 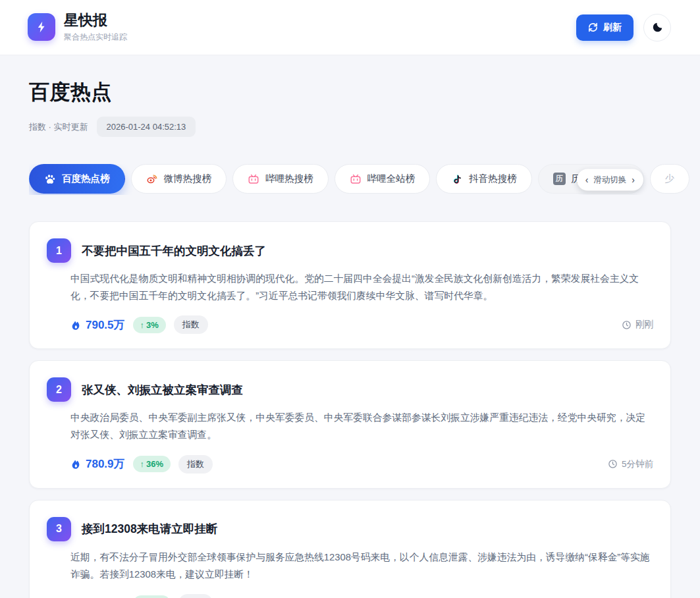 What do you see at coordinates (152, 464) in the screenshot?
I see `trend-badge: ↑ 36%` at bounding box center [152, 464].